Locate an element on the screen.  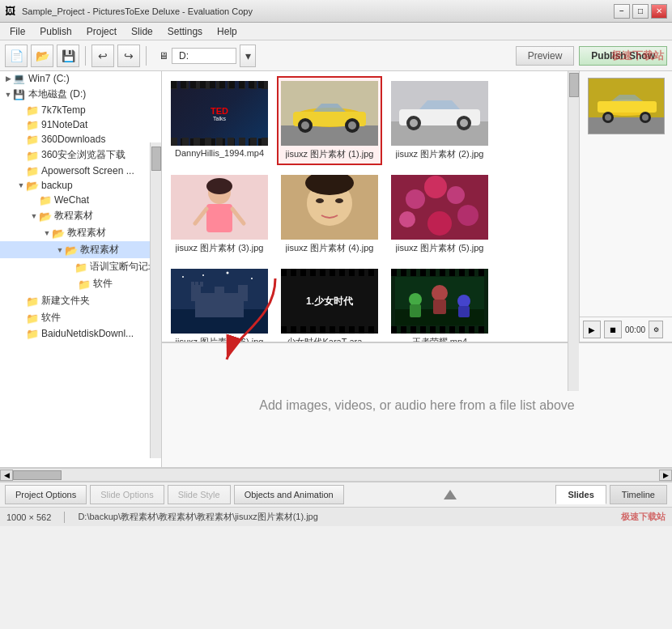
path-selector: 🖥 D: ▾ is located at coordinates (207, 56).